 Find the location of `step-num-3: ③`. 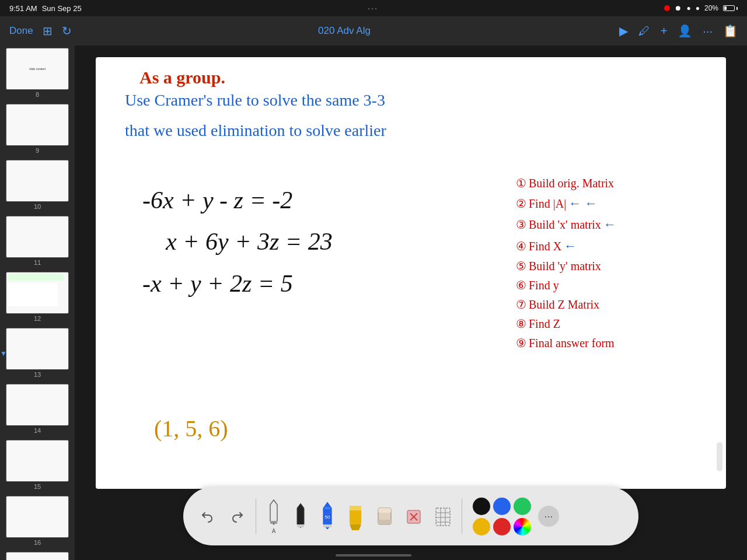

step-num-3: ③ is located at coordinates (521, 225).